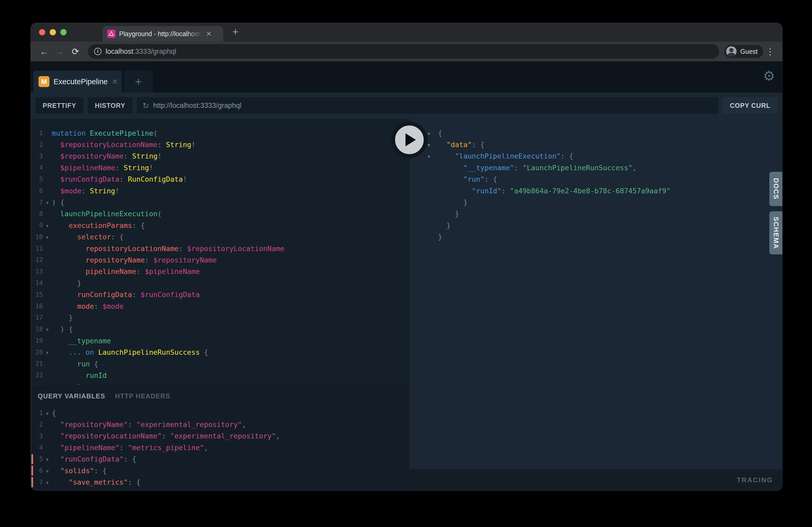  I want to click on code-line: 21 run {, so click(220, 364).